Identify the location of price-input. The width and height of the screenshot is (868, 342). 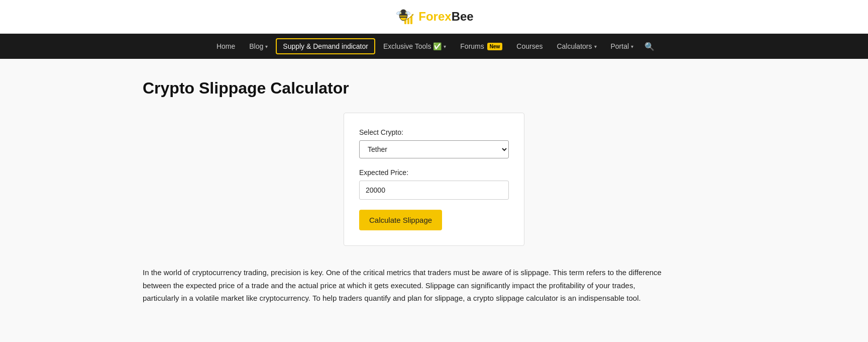
(434, 190).